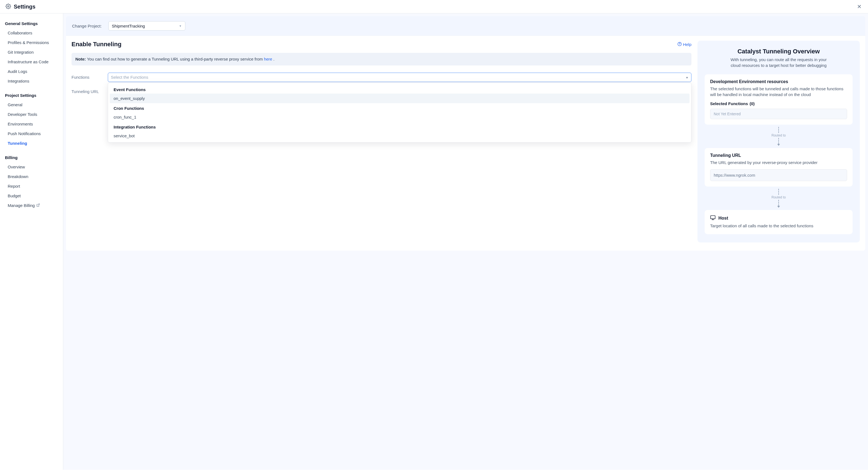  What do you see at coordinates (81, 59) in the screenshot?
I see `note-label: Note:` at bounding box center [81, 59].